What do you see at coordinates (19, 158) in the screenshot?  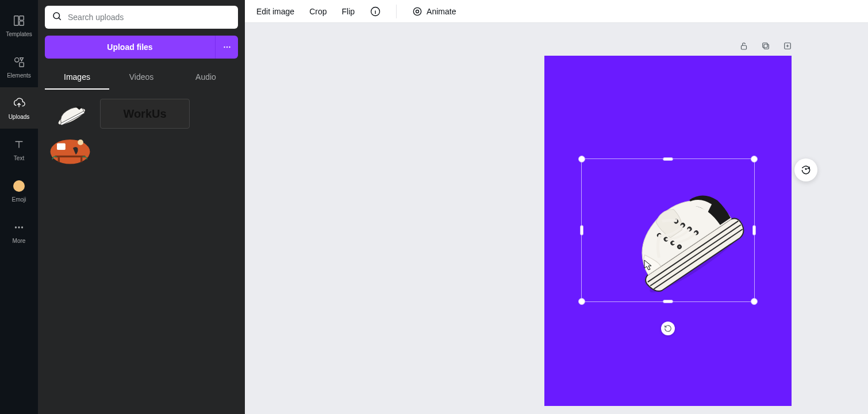 I see `rail-text-label: Text` at bounding box center [19, 158].